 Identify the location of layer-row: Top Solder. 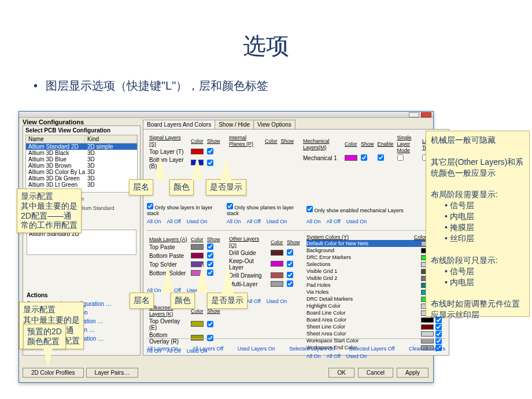
(185, 265).